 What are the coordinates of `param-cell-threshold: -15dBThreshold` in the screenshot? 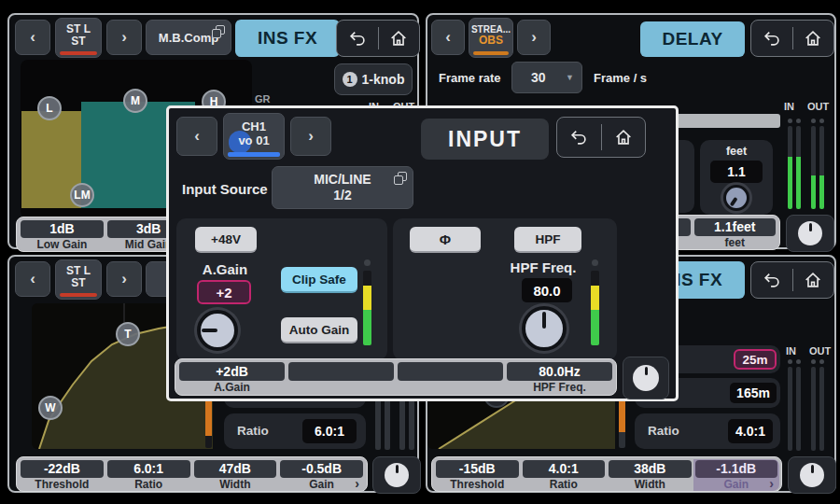 It's located at (478, 475).